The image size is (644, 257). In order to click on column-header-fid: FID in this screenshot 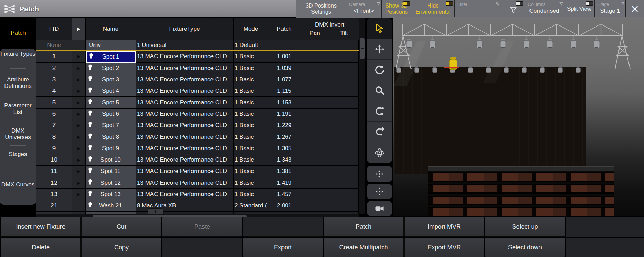, I will do `click(54, 29)`.